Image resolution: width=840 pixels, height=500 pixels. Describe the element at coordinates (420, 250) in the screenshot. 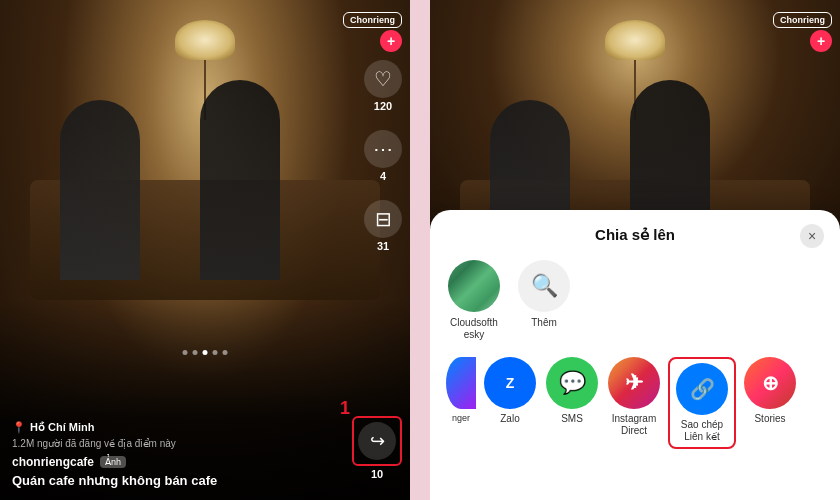

I see `panel-divider` at that location.